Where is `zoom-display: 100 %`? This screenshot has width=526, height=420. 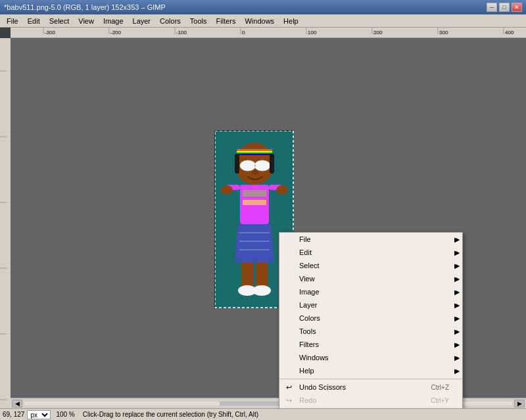 zoom-display: 100 % is located at coordinates (65, 414).